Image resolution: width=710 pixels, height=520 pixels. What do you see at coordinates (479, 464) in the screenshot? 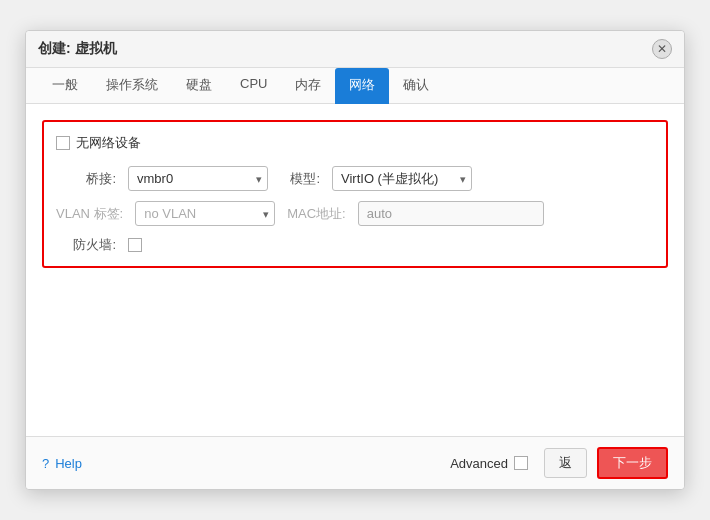
I see `advanced-label: Advanced` at bounding box center [479, 464].